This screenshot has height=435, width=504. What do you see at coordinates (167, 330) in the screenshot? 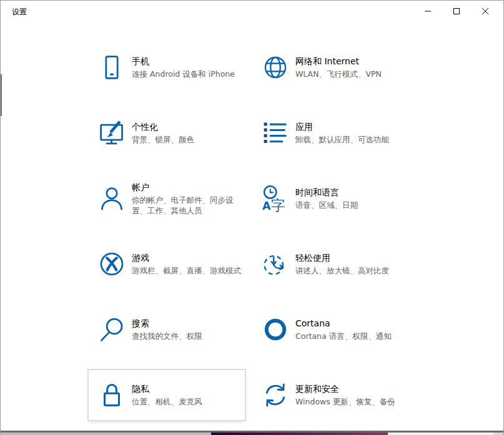
I see `settings-tile-search: 搜索 查找我的文件、权限` at bounding box center [167, 330].